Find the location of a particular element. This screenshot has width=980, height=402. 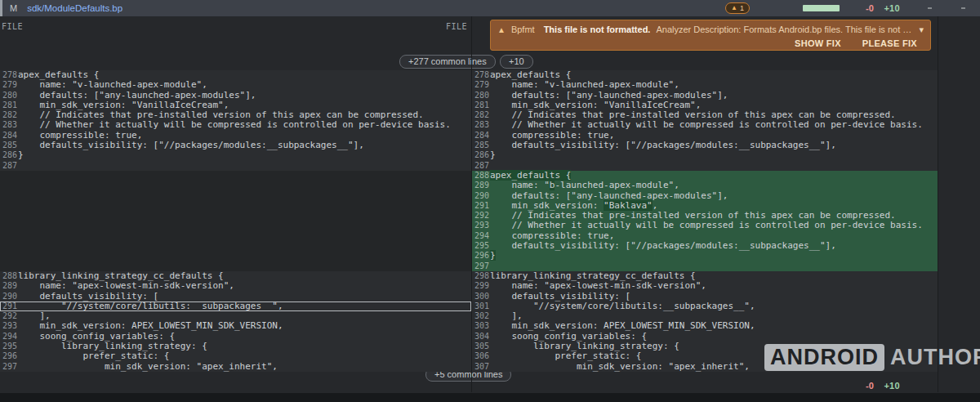

code-line: 289 name: "apex-lowest-min-sdk-version", is located at coordinates (235, 286).